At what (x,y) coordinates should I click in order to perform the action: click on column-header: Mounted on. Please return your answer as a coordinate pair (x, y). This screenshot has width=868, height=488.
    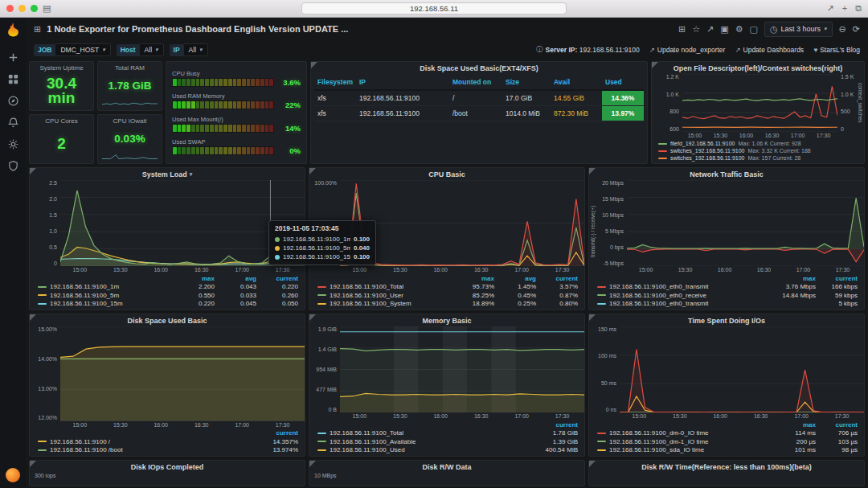
    Looking at the image, I should click on (476, 82).